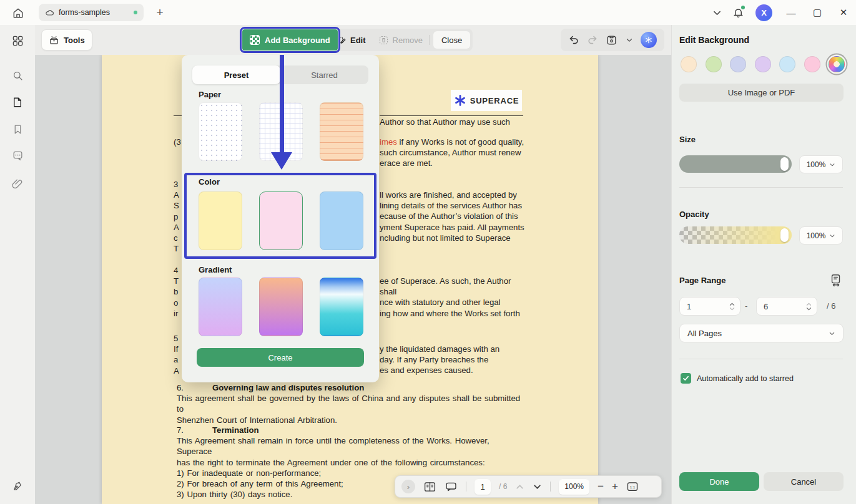 This screenshot has height=504, width=856. Describe the element at coordinates (453, 360) in the screenshot. I see `doc-paragraph-damages: y the liquidated damages with anday. If …` at that location.